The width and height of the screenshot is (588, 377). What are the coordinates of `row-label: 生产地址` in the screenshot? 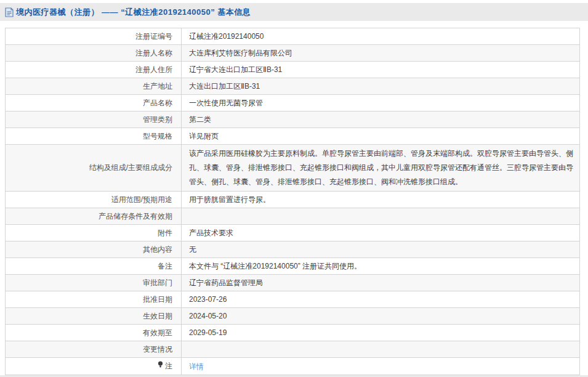 It's located at (94, 86).